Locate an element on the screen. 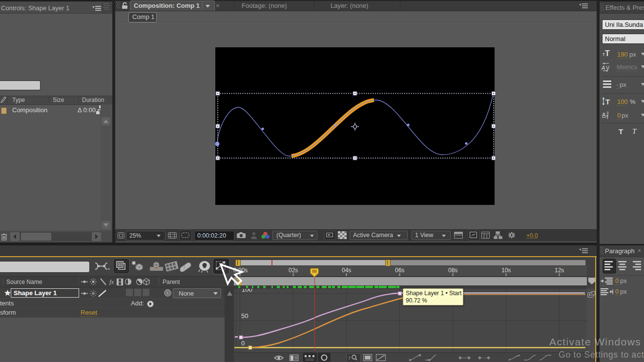 This screenshot has width=644, height=362. svg-text: T is located at coordinates (607, 101).